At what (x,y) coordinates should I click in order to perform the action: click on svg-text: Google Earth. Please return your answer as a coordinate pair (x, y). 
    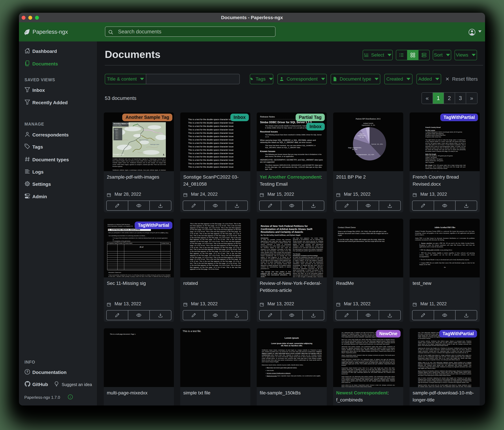
    Looking at the image, I should click on (119, 154).